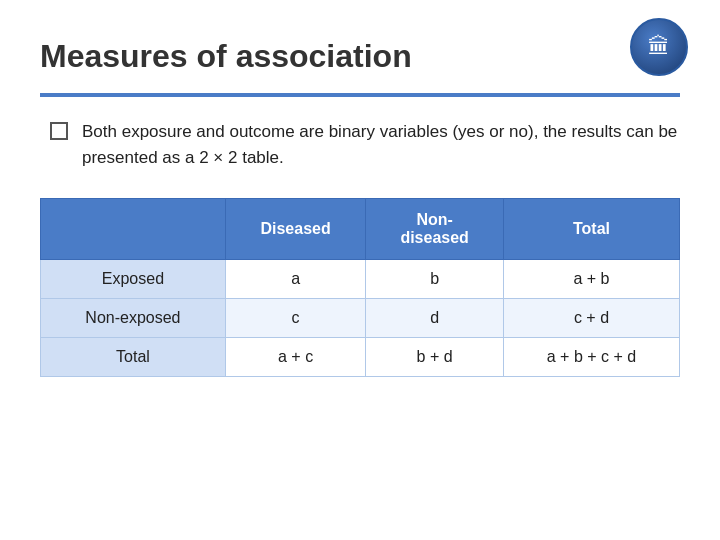 The height and width of the screenshot is (540, 720). I want to click on divider-bar, so click(360, 95).